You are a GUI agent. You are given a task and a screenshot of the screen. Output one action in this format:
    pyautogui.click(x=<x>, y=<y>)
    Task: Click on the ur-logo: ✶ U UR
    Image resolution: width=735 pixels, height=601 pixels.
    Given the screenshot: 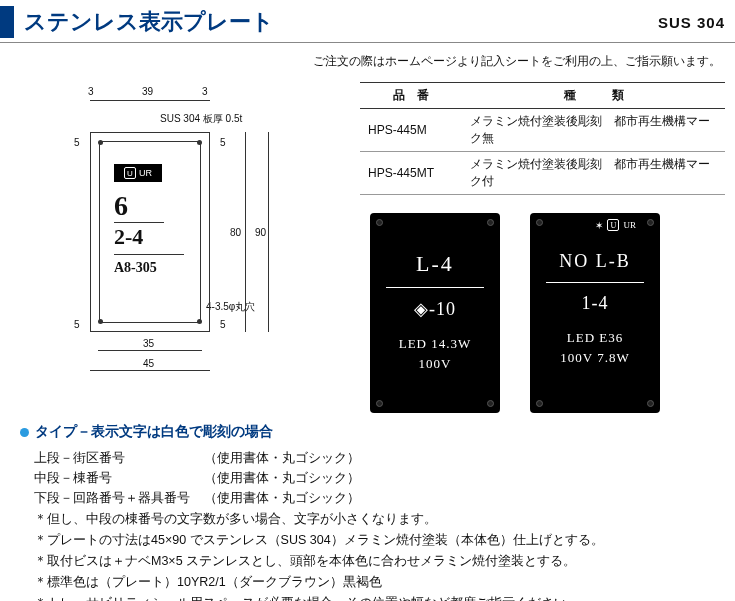 What is the action you would take?
    pyautogui.click(x=616, y=225)
    